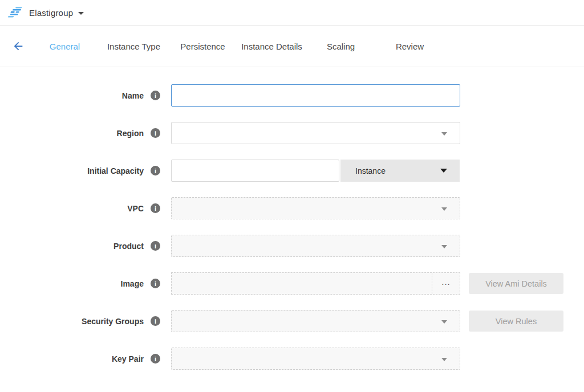 This screenshot has height=392, width=584. What do you see at coordinates (292, 171) in the screenshot?
I see `field-row-initial-capacity: Initial Capacity i Instance` at bounding box center [292, 171].